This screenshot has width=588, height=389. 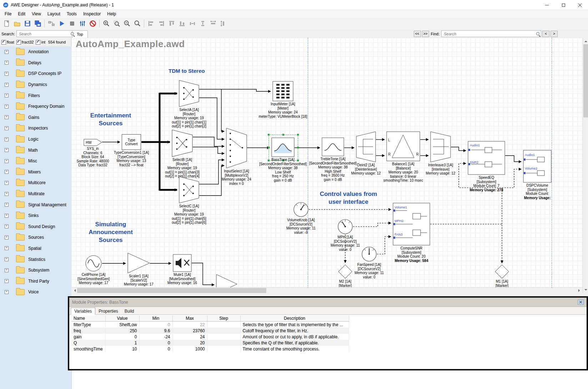 I want to click on stop-button, so click(x=72, y=24).